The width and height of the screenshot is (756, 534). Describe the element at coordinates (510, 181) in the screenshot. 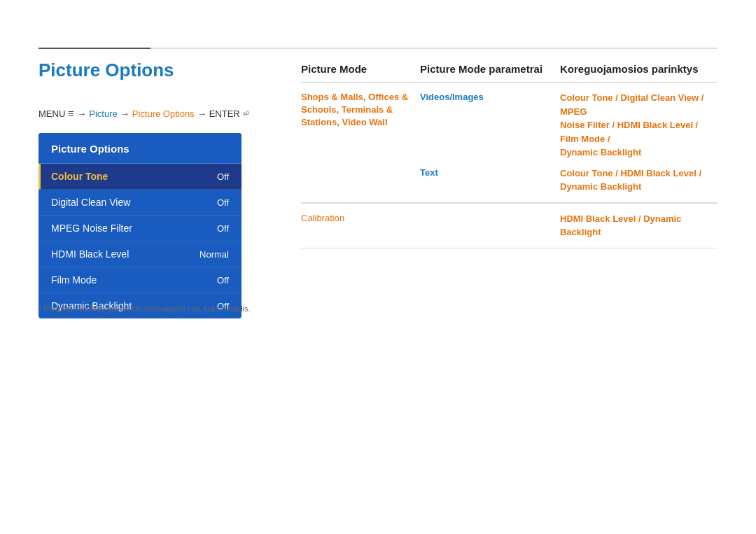

I see `table-subrow-text: Text Colour Tone / HDMI Black Level /Dyn…` at that location.